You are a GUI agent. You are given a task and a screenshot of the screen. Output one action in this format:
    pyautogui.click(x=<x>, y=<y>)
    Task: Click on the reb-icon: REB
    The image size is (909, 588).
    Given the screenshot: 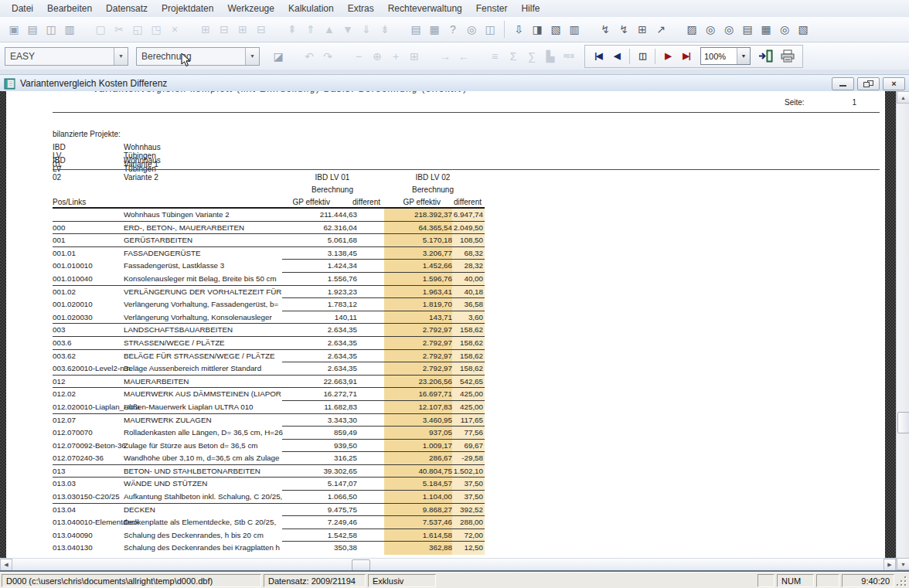 What is the action you would take?
    pyautogui.click(x=569, y=56)
    